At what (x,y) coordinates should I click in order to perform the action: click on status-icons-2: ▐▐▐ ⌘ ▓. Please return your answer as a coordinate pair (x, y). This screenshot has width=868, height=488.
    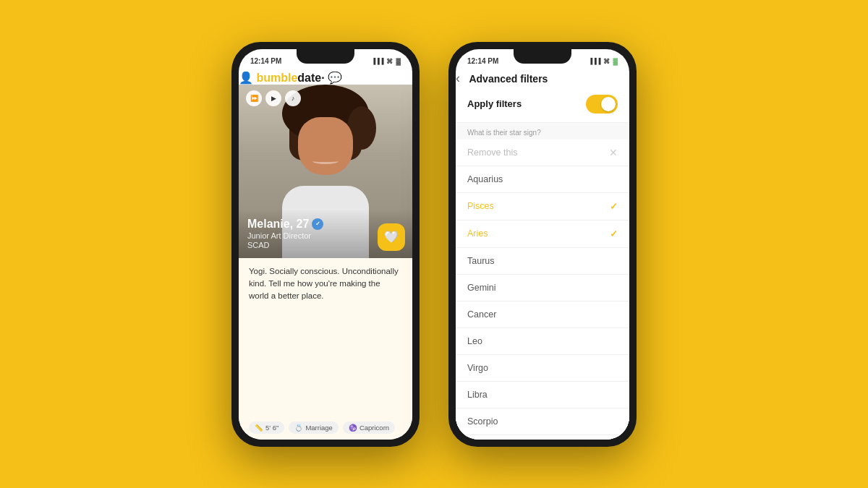
    Looking at the image, I should click on (603, 61).